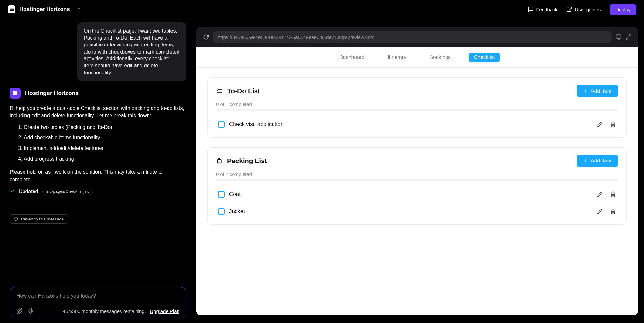  I want to click on brand: Hostinger Horizons, so click(44, 9).